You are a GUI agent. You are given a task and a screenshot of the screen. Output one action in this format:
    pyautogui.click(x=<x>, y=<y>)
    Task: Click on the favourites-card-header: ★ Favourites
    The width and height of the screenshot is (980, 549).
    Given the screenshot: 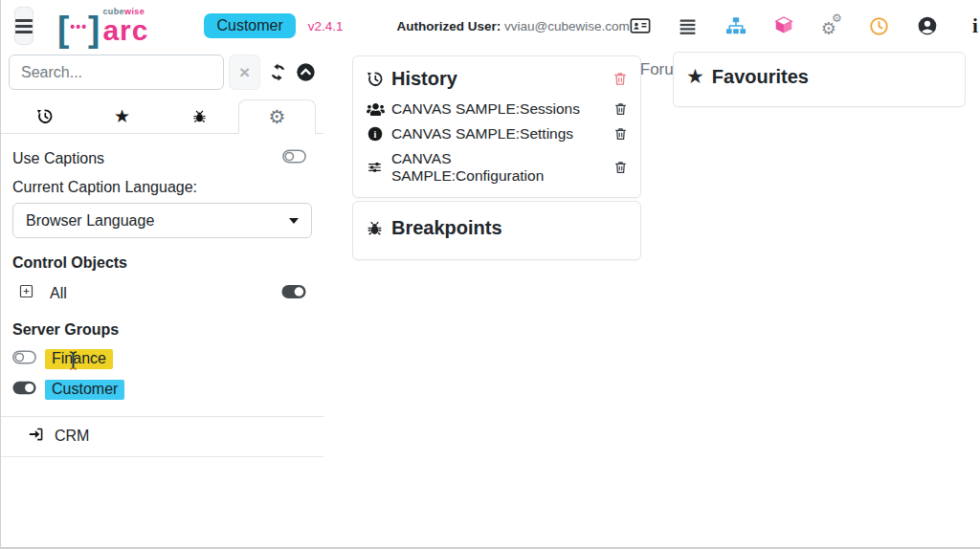 What is the action you would take?
    pyautogui.click(x=819, y=77)
    